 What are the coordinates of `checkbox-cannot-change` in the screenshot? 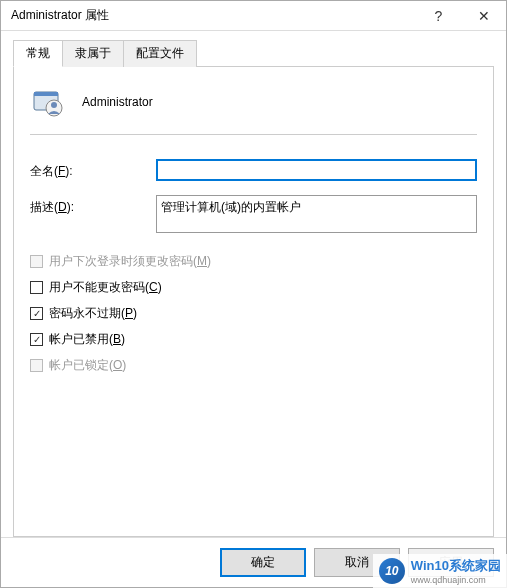 It's located at (36, 288).